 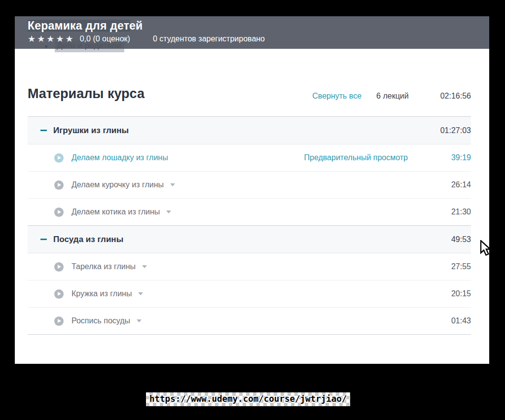 What do you see at coordinates (209, 39) in the screenshot?
I see `students-count: 0 студентов зарегистрировано` at bounding box center [209, 39].